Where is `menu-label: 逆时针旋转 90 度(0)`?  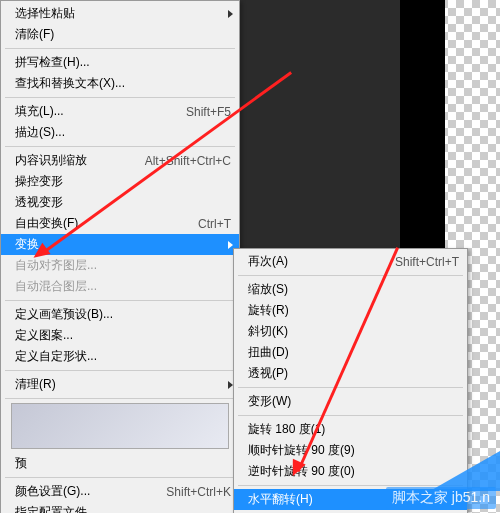 menu-label: 逆时针旋转 90 度(0) is located at coordinates (354, 472).